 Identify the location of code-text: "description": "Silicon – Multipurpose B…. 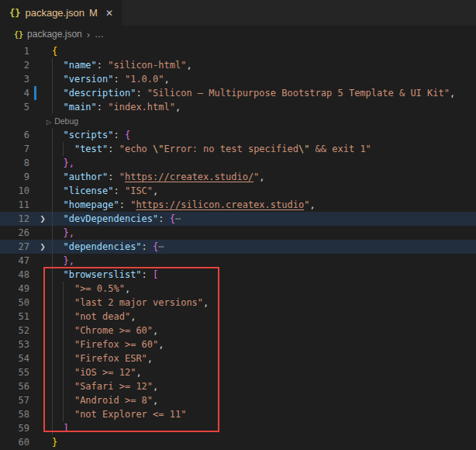
(264, 93).